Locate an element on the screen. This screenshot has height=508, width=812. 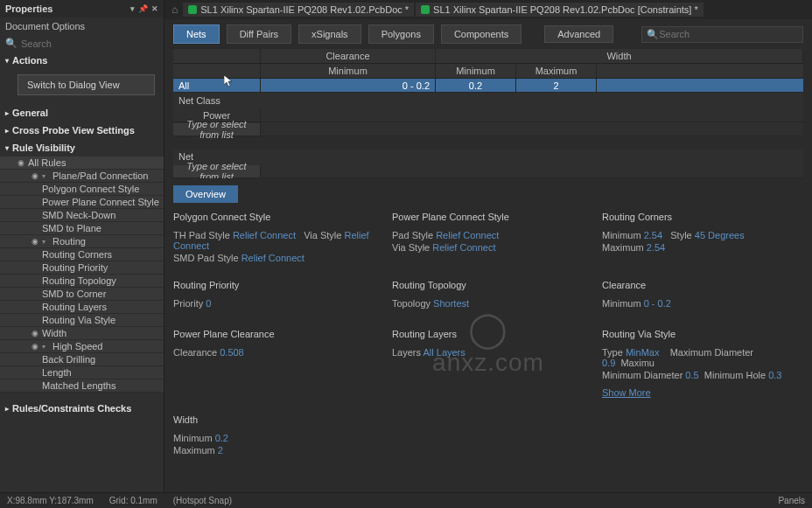
switch-dialog-button: Switch to Dialog View is located at coordinates (86, 85).